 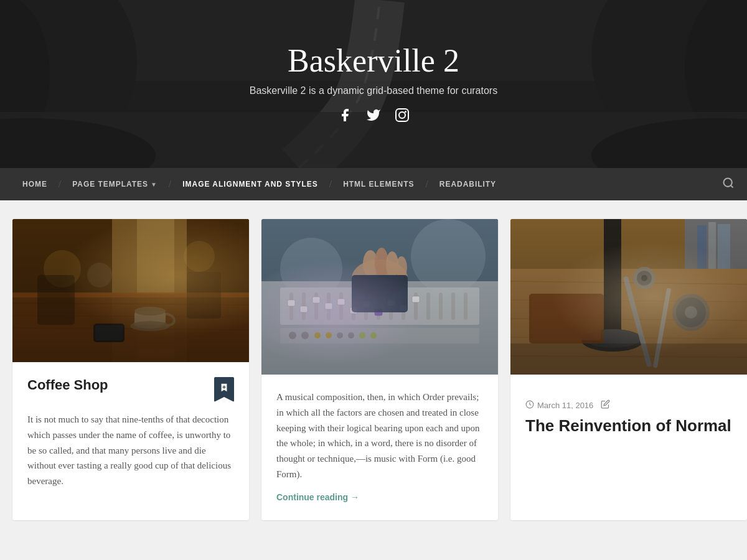 I want to click on continue-reading-link: Continue reading →, so click(x=317, y=497).